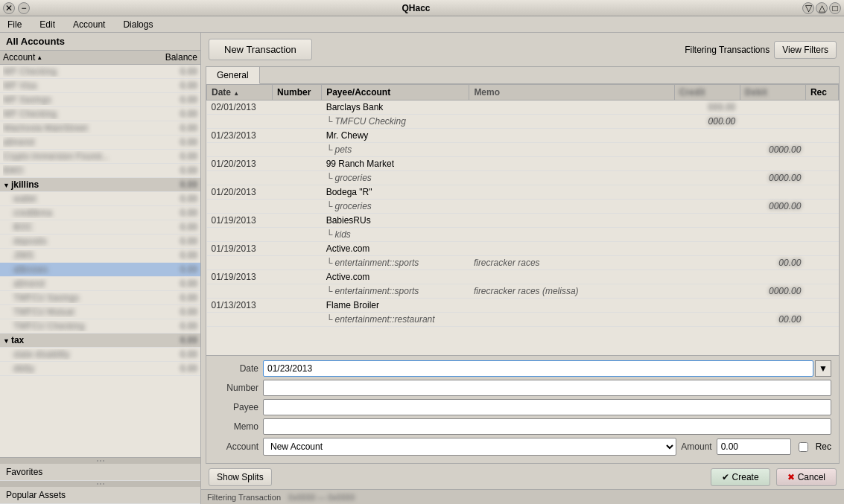 Image resolution: width=844 pixels, height=504 pixels. Describe the element at coordinates (100, 354) in the screenshot. I see `account-list-item: state disability0.00` at that location.